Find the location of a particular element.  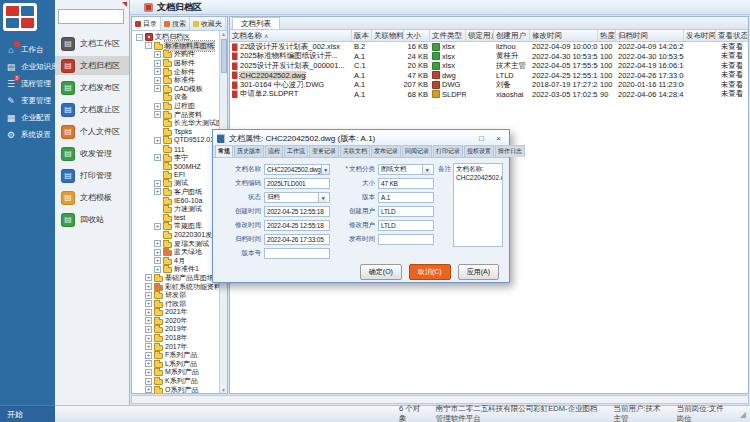

nav-item: ▤ 企业知识库 is located at coordinates (28, 66).